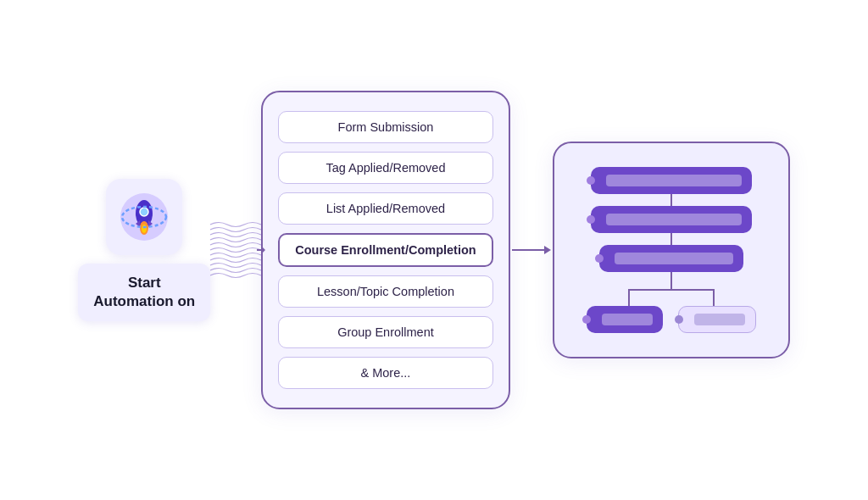 This screenshot has width=868, height=500. What do you see at coordinates (674, 219) in the screenshot?
I see `flow-node-2-line` at bounding box center [674, 219].